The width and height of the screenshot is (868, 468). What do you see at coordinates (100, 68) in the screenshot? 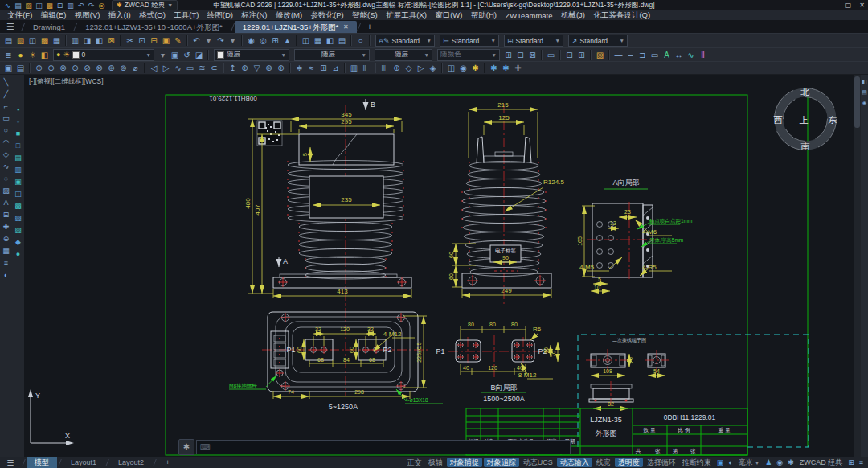
I see `nut-icon: ⊗` at bounding box center [100, 68].